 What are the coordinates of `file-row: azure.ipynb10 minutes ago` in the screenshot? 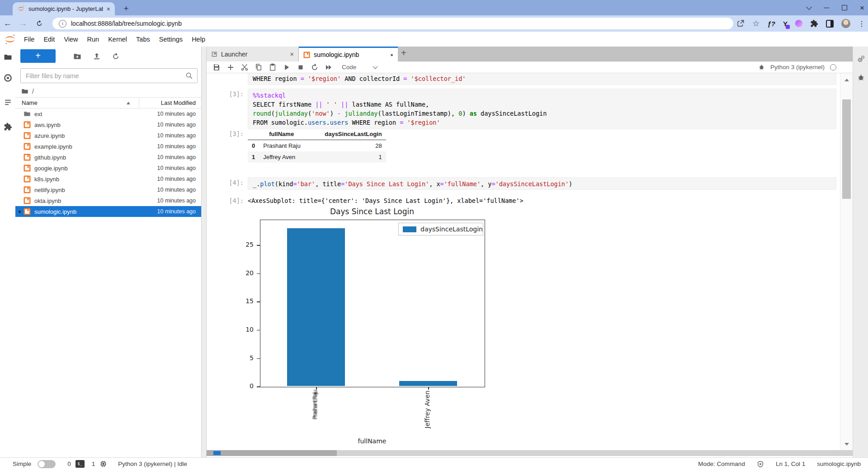 It's located at (108, 136).